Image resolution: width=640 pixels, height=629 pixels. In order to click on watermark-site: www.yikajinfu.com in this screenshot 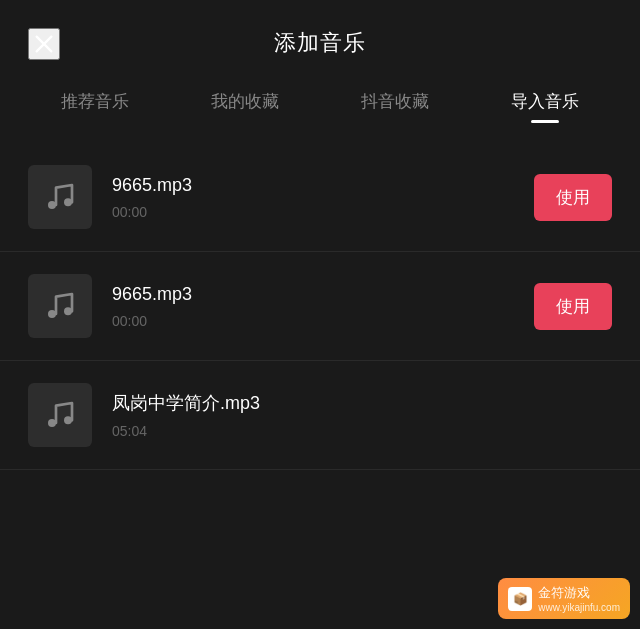, I will do `click(579, 608)`.